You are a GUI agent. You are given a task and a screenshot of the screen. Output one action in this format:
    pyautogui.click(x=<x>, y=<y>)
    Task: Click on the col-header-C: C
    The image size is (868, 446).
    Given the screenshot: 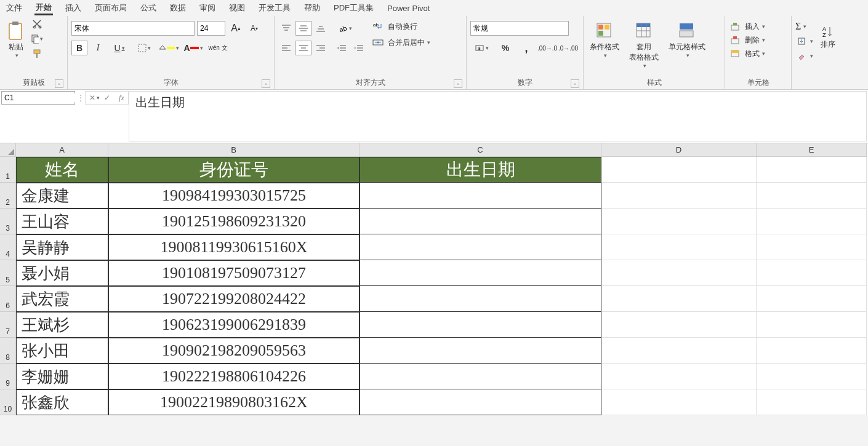 What is the action you would take?
    pyautogui.click(x=480, y=150)
    